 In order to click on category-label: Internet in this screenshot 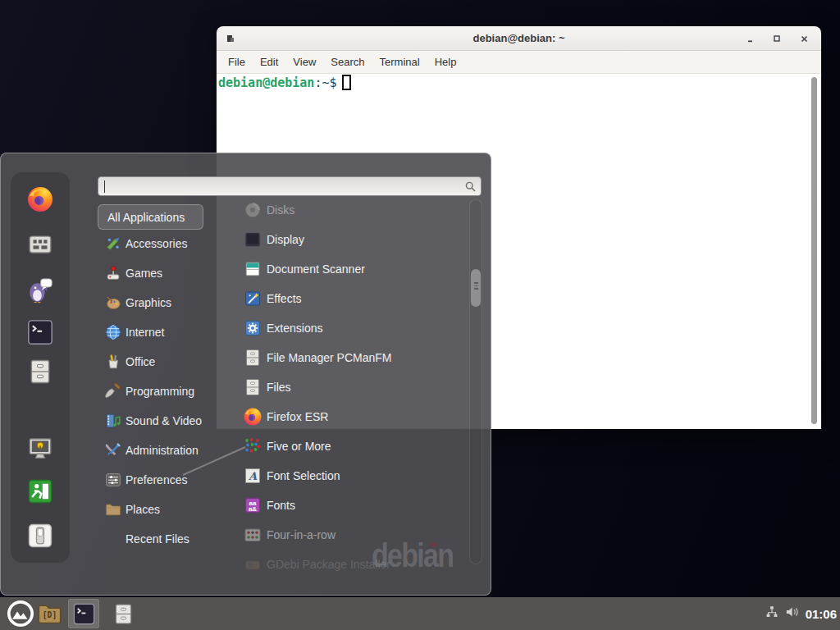, I will do `click(144, 332)`.